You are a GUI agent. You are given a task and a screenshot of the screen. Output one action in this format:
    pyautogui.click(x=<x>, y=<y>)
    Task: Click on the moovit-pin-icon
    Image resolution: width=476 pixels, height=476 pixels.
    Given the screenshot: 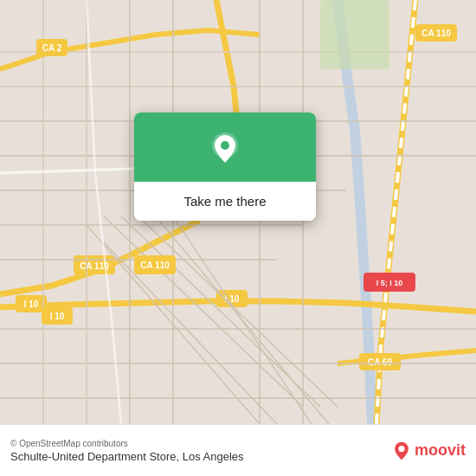 What is the action you would take?
    pyautogui.click(x=402, y=451)
    